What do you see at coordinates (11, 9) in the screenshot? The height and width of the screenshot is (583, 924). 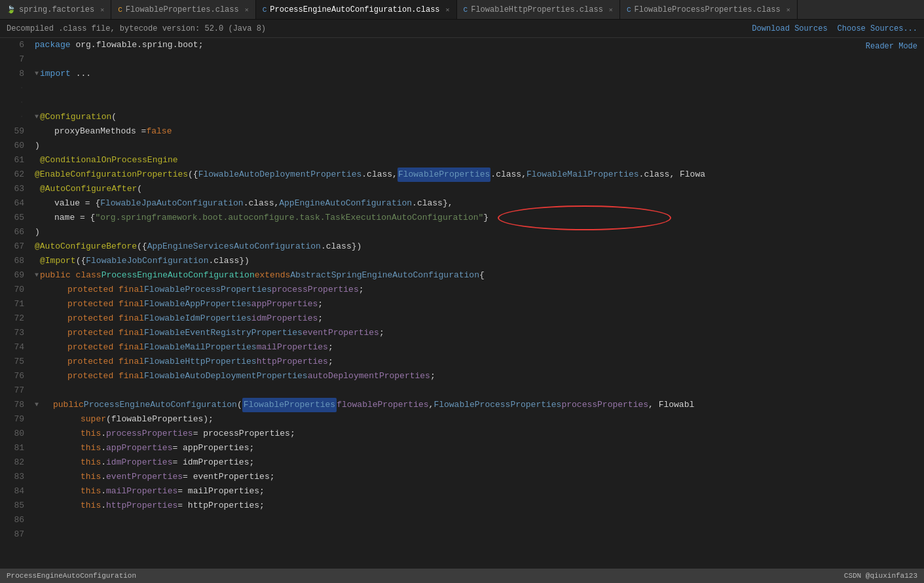 I see `spring-icon: 🍃` at bounding box center [11, 9].